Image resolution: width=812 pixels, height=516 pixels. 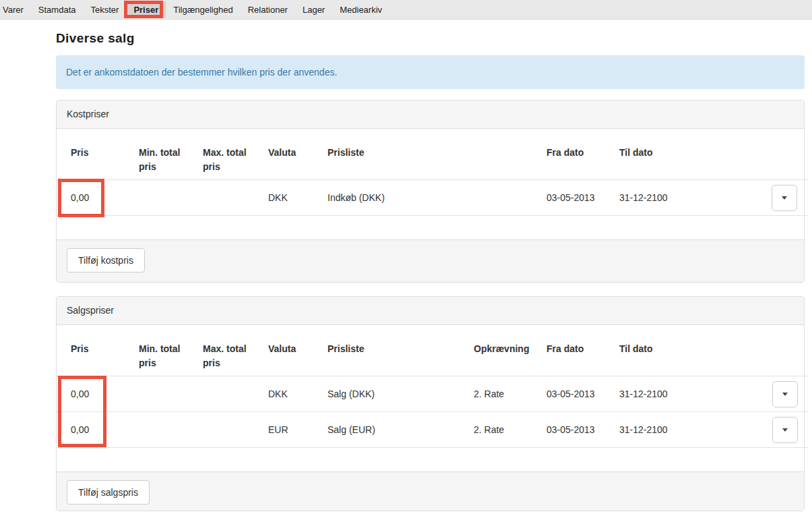 What do you see at coordinates (57, 9) in the screenshot?
I see `tab-stamdata: Stamdata` at bounding box center [57, 9].